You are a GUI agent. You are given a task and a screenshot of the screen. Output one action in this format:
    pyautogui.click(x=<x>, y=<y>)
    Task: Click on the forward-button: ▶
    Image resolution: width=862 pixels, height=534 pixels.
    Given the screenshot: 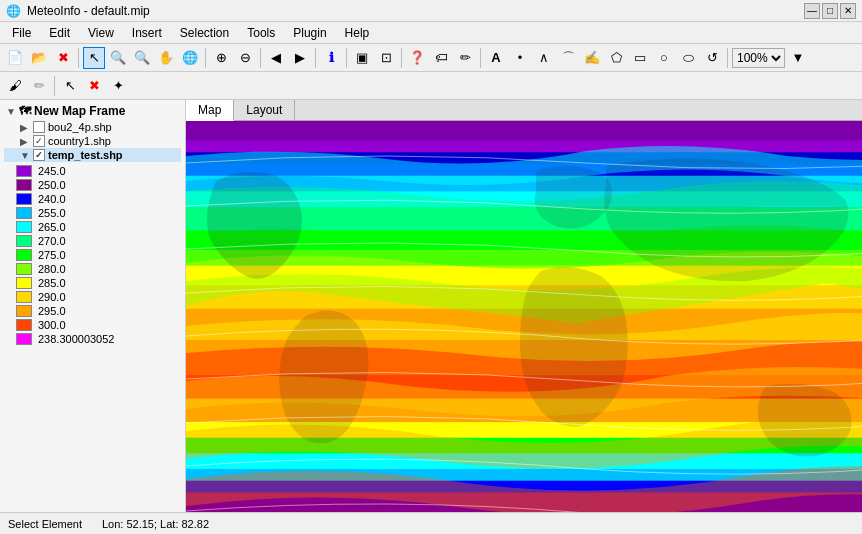 What is the action you would take?
    pyautogui.click(x=300, y=58)
    